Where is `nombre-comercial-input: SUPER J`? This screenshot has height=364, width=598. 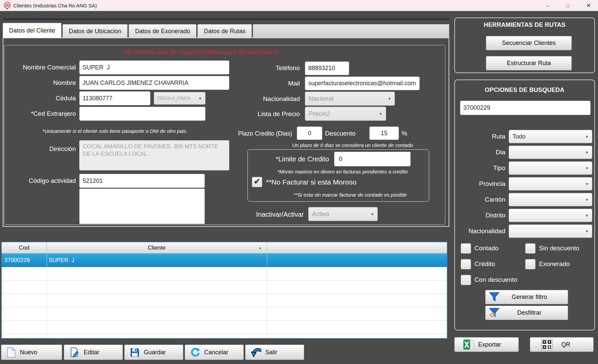
nombre-comercial-input: SUPER J is located at coordinates (154, 67).